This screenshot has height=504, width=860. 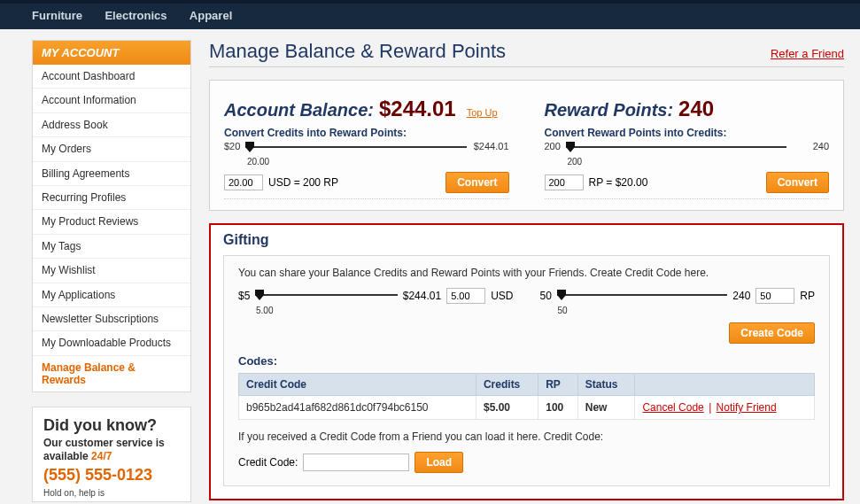 What do you see at coordinates (747, 407) in the screenshot?
I see `notify-friend-link: Notify Friend` at bounding box center [747, 407].